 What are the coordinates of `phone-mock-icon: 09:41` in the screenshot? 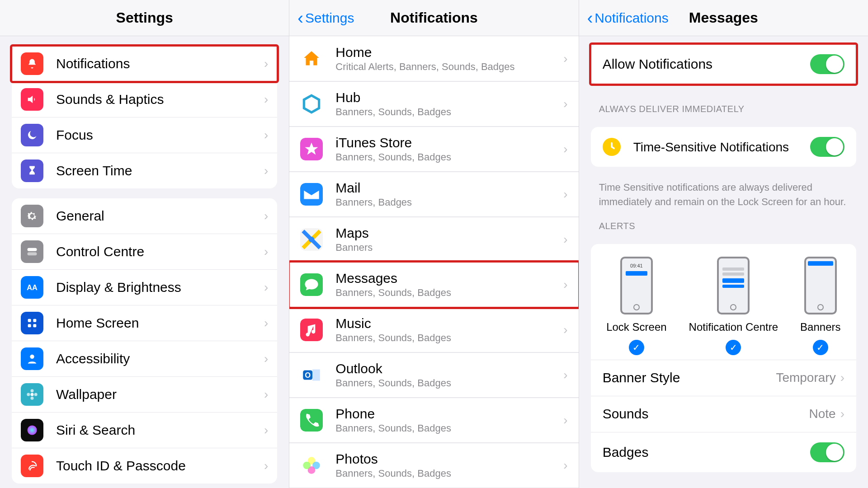 It's located at (637, 286).